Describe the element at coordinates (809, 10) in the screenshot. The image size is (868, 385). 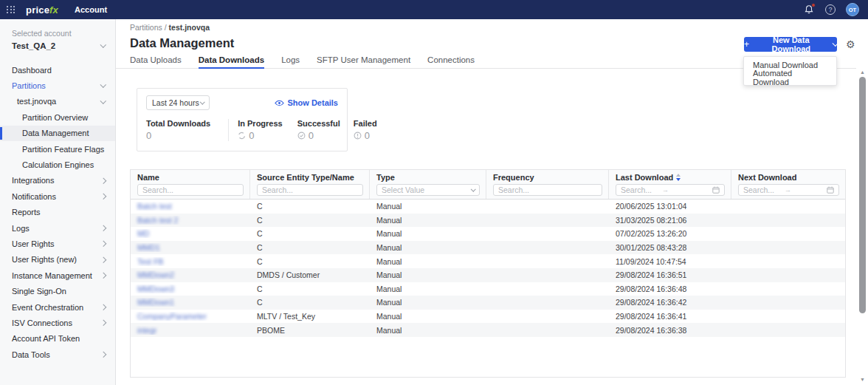
I see `notifications-bell-icon` at that location.